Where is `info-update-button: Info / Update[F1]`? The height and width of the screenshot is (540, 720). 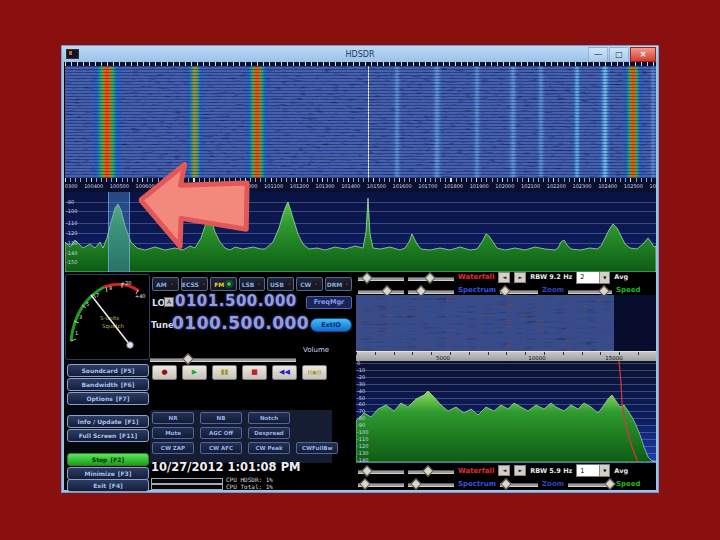 info-update-button: Info / Update[F1] is located at coordinates (108, 422).